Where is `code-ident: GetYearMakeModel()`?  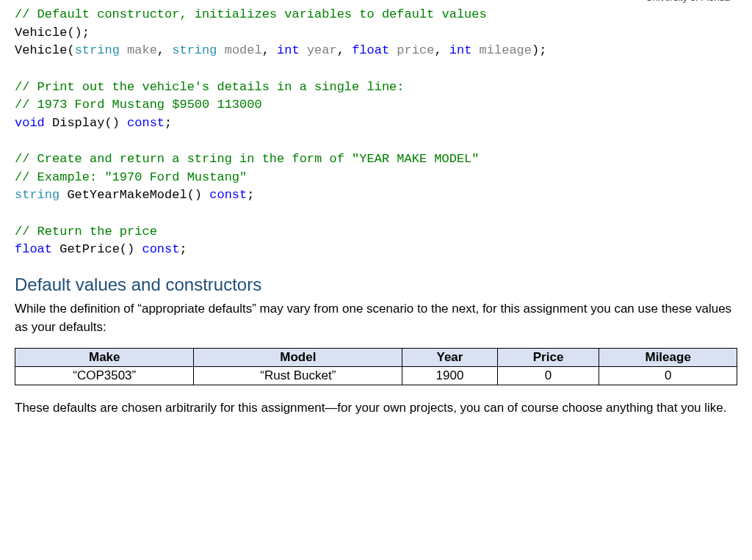 code-ident: GetYearMakeModel() is located at coordinates (134, 195).